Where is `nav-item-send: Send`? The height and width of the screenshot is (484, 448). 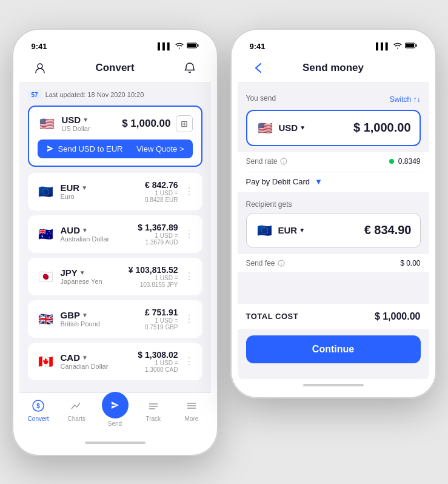 nav-item-send: Send is located at coordinates (115, 412).